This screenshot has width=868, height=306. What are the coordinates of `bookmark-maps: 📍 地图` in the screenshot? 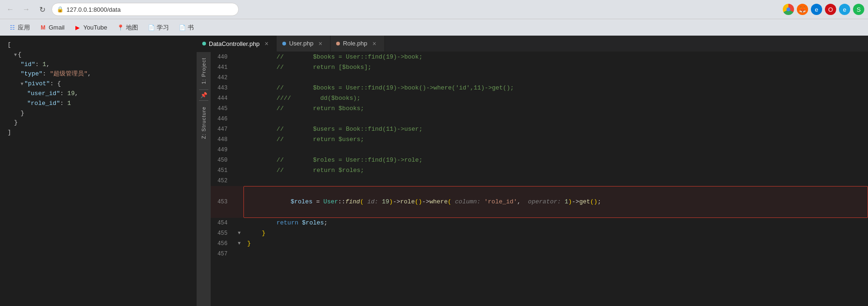 It's located at (127, 28).